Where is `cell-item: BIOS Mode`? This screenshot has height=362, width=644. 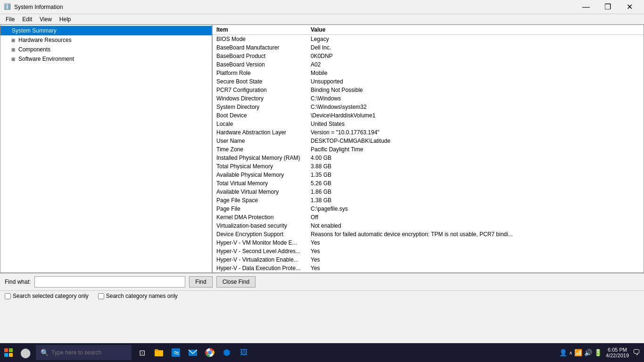 cell-item: BIOS Mode is located at coordinates (260, 40).